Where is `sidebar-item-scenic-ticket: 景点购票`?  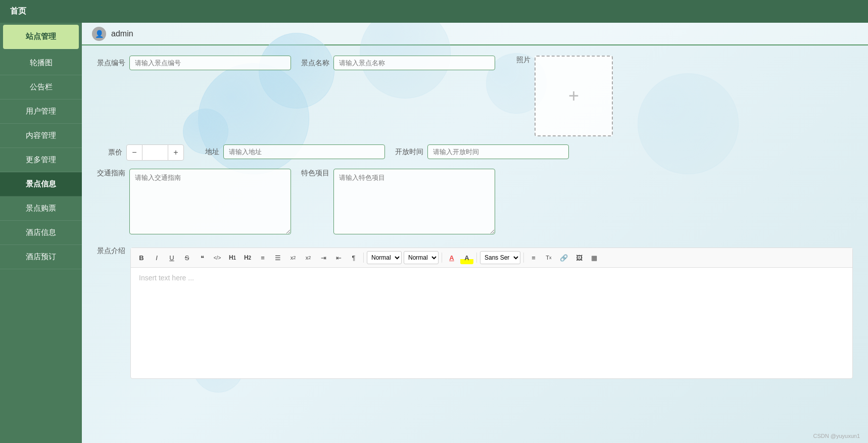
sidebar-item-scenic-ticket: 景点购票 is located at coordinates (41, 209).